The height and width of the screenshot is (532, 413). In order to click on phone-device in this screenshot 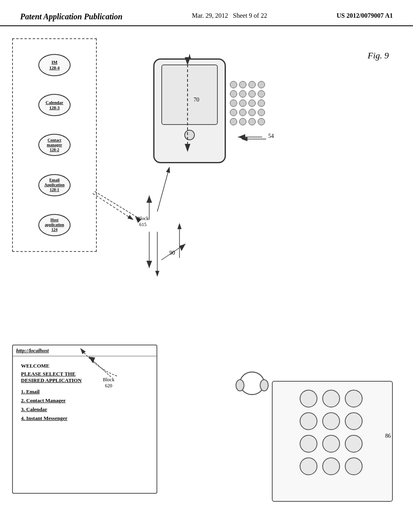, I will do `click(332, 441)`.